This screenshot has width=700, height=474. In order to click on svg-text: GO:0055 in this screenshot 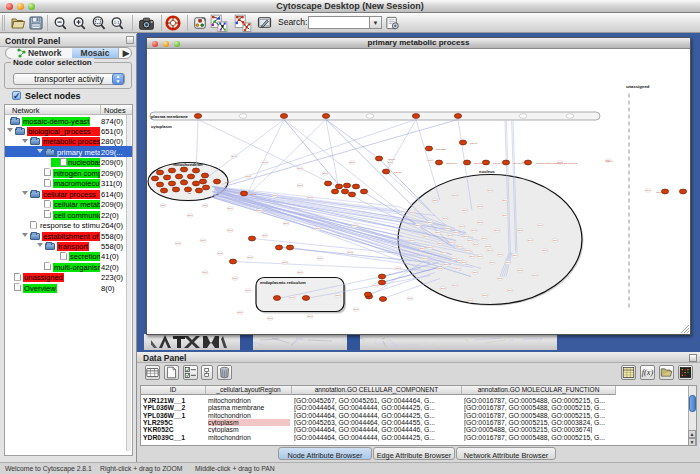, I will do `click(441, 150)`.